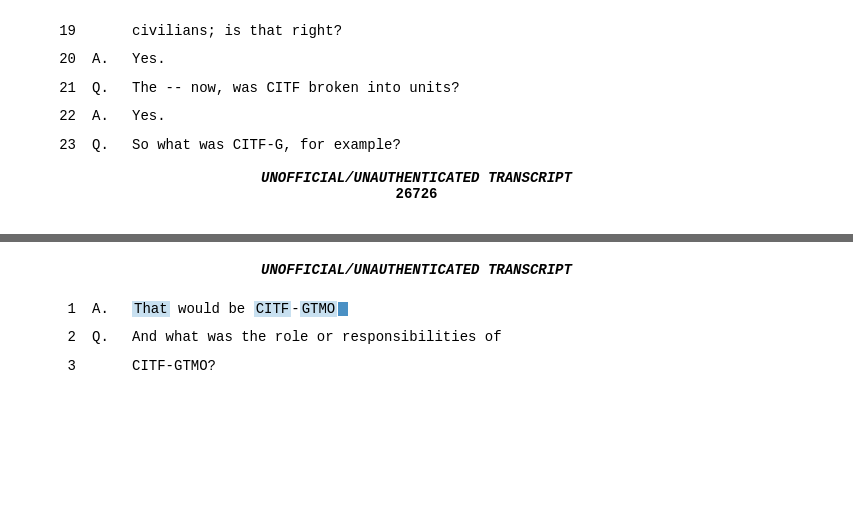 This screenshot has width=853, height=519. What do you see at coordinates (58, 31) in the screenshot?
I see `line-number: 19` at bounding box center [58, 31].